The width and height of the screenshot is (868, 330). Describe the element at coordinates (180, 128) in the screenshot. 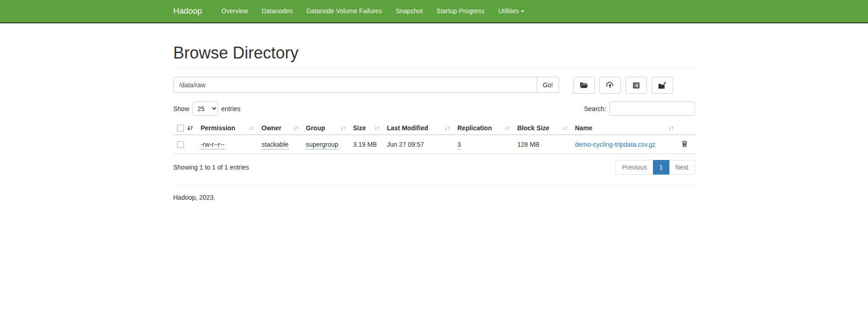

I see `select-all-checkbox` at that location.